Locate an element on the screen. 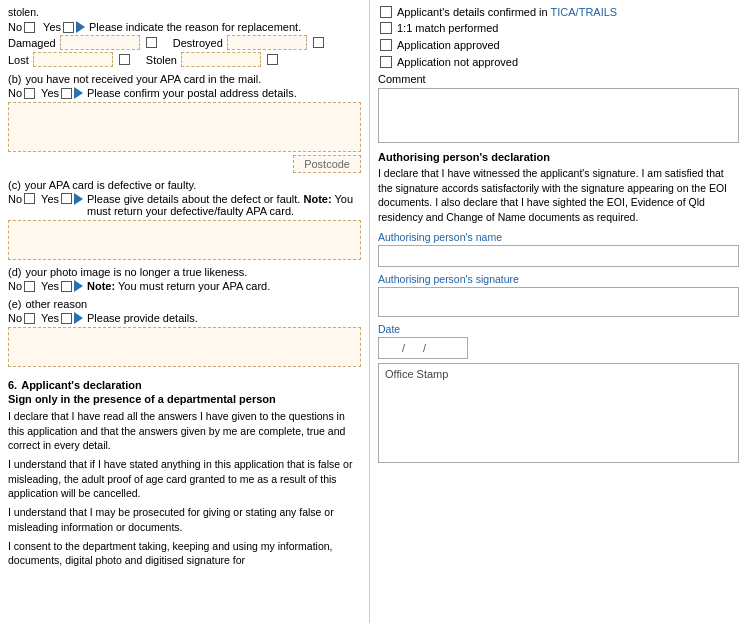 This screenshot has height=623, width=747. comment-label: Comment is located at coordinates (558, 79).